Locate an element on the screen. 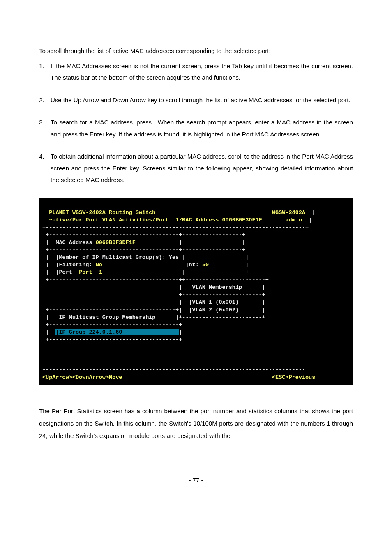  term-filter-value: No is located at coordinates (99, 265).